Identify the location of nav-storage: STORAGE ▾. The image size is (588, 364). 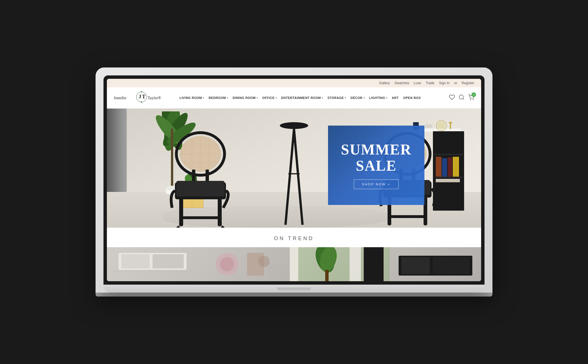
(337, 98).